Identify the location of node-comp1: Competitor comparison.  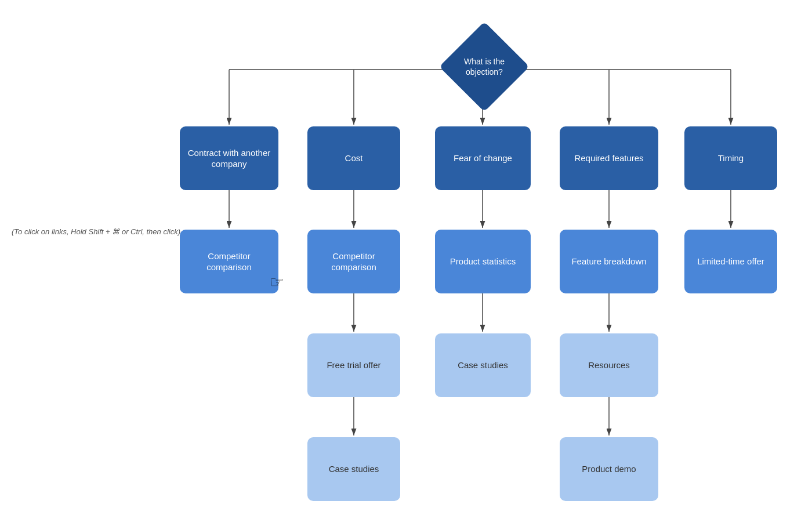
(229, 262).